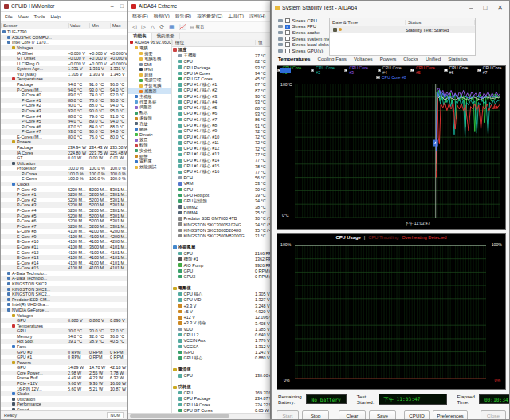 This screenshot has width=510, height=420. I want to click on sensor-row: CPU #1 / 核心 #1072 °C, so click(222, 137).